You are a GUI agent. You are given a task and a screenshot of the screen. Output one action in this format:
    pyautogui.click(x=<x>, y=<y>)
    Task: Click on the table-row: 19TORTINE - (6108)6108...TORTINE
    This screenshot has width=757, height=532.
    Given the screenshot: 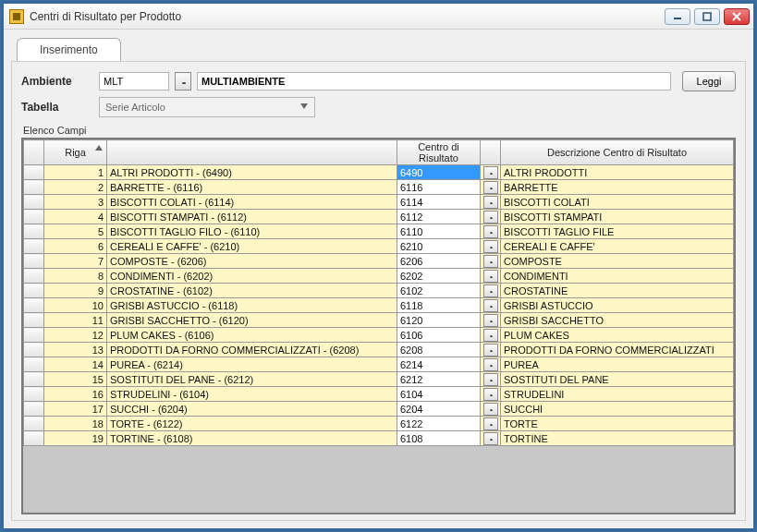 What is the action you would take?
    pyautogui.click(x=379, y=439)
    